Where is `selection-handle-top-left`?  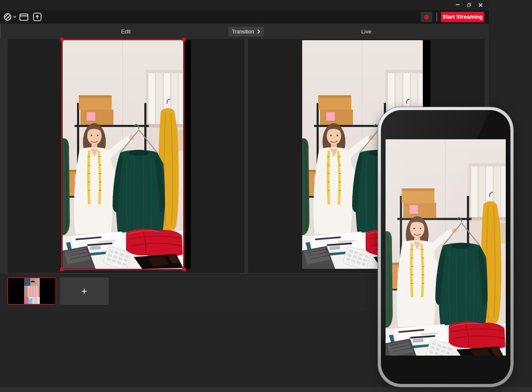 selection-handle-top-left is located at coordinates (62, 39).